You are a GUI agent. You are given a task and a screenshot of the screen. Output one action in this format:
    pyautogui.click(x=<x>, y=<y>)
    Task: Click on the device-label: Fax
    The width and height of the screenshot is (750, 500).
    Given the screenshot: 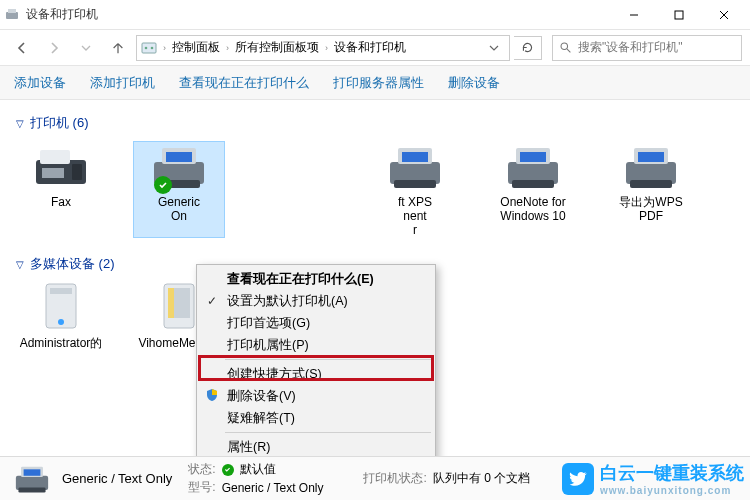 What is the action you would take?
    pyautogui.click(x=61, y=203)
    